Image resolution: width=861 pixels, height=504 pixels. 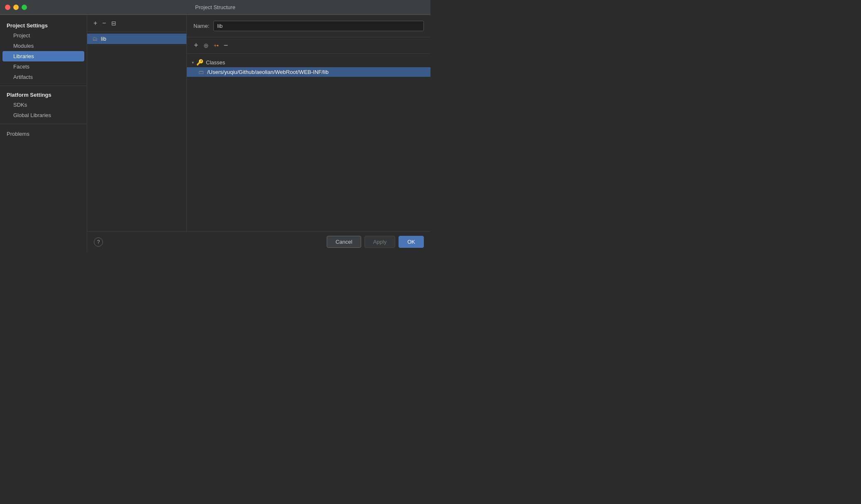 What do you see at coordinates (43, 115) in the screenshot?
I see `sidebar-item-global-libraries: Global Libraries` at bounding box center [43, 115].